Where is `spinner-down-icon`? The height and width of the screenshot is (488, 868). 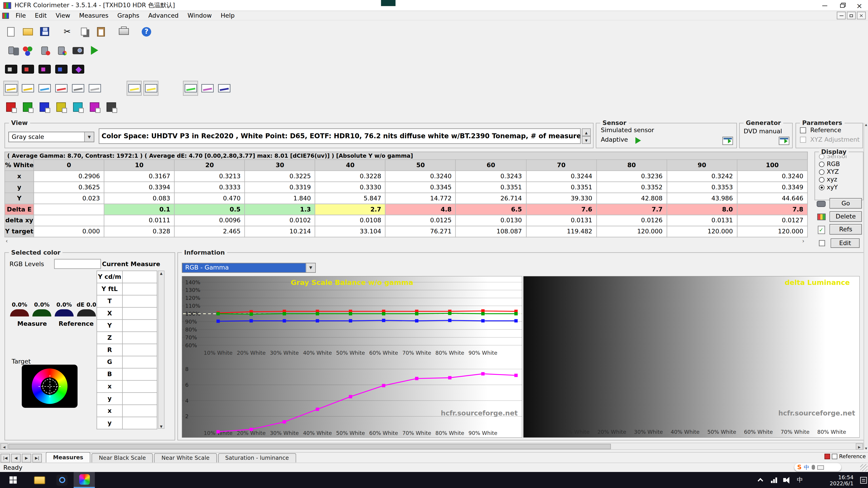 spinner-down-icon is located at coordinates (586, 140).